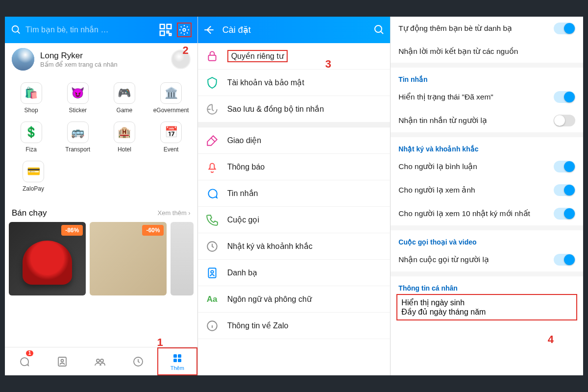  I want to click on privacy-row: Cho người lạ xem 10 nhật ký mới nhất, so click(487, 214).